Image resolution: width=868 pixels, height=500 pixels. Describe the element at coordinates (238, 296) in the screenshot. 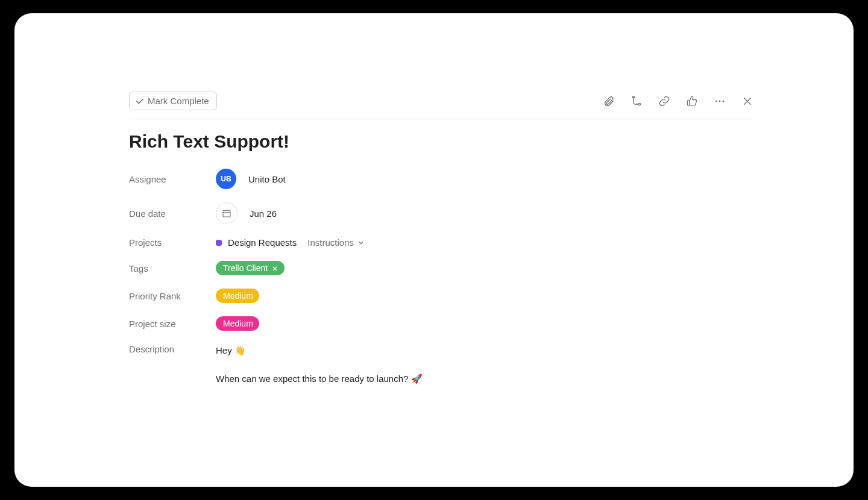

I see `priority-text: Medium` at that location.